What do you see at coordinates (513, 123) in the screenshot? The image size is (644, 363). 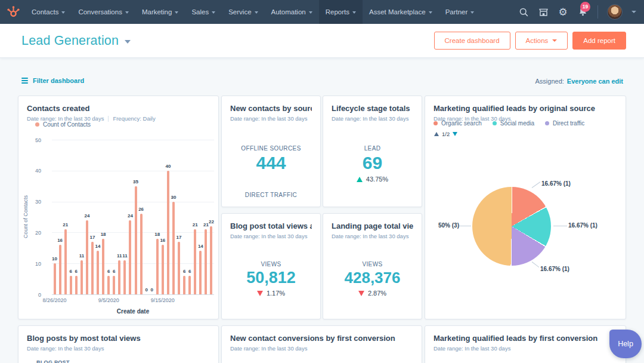 I see `legend-item-social-media: Social media` at bounding box center [513, 123].